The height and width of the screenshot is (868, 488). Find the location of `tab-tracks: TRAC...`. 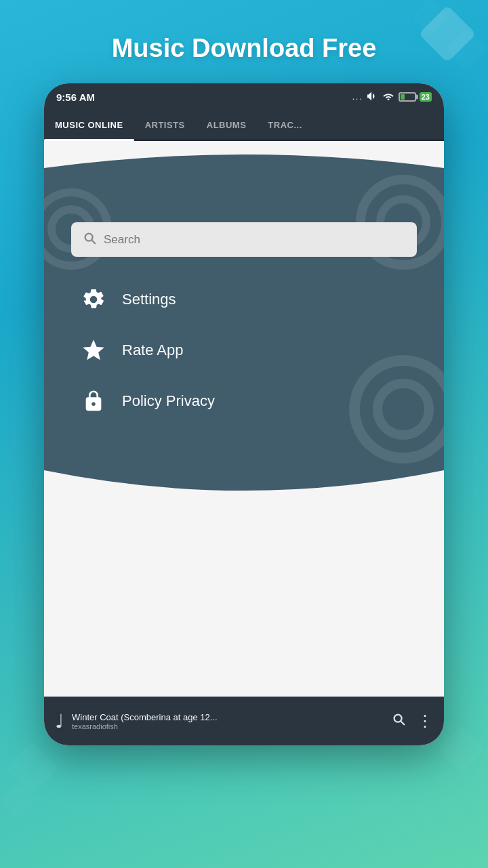

tab-tracks: TRAC... is located at coordinates (285, 125).